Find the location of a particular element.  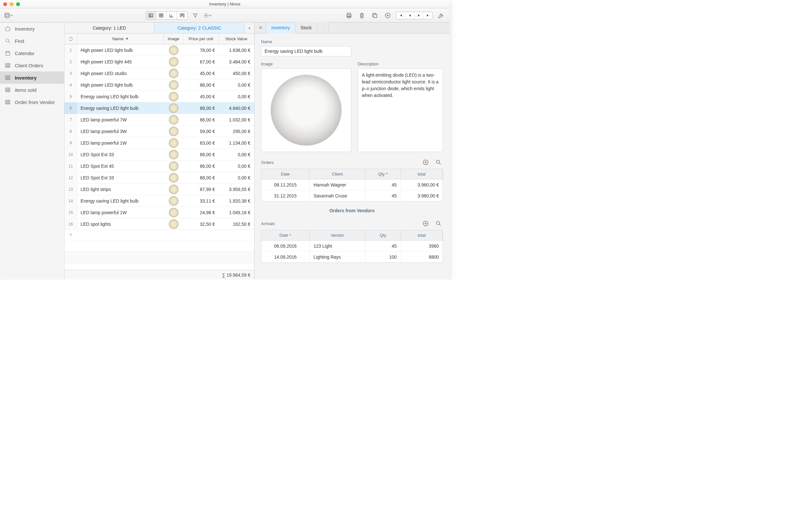

close-window is located at coordinates (5, 4).